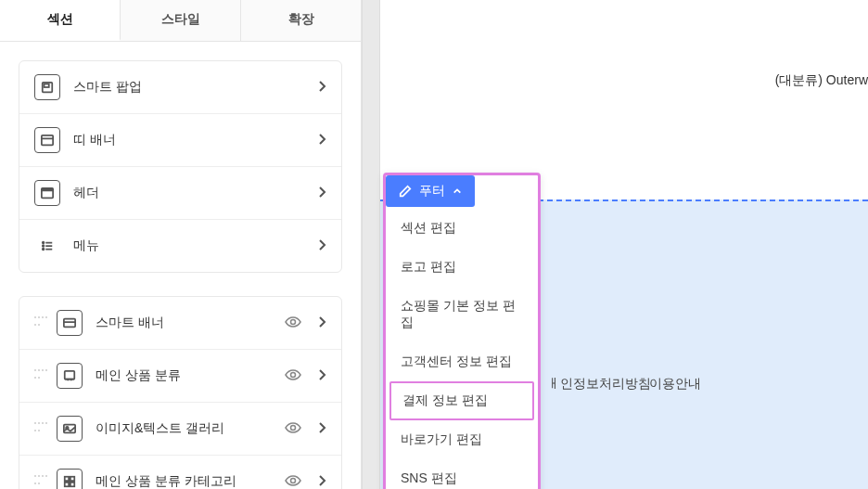  What do you see at coordinates (195, 246) in the screenshot?
I see `item-label: 메뉴` at bounding box center [195, 246].